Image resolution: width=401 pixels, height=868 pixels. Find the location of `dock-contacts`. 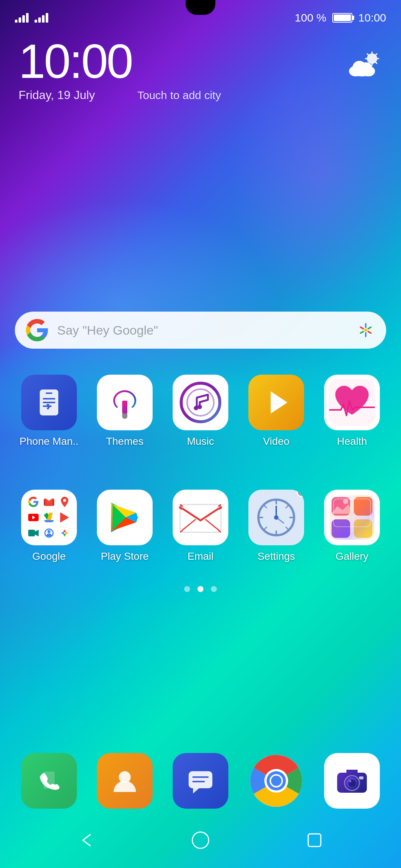

dock-contacts is located at coordinates (125, 781).